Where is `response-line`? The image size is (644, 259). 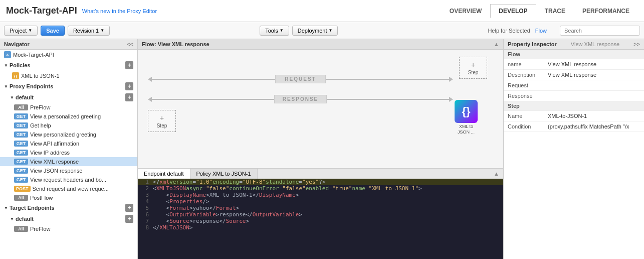
response-line is located at coordinates (213, 99).